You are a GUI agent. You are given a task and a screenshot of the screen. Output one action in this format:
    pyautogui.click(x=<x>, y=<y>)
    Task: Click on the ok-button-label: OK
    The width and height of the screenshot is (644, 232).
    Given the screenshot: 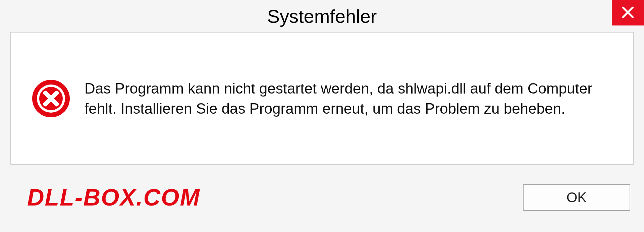 What is the action you would take?
    pyautogui.click(x=577, y=197)
    